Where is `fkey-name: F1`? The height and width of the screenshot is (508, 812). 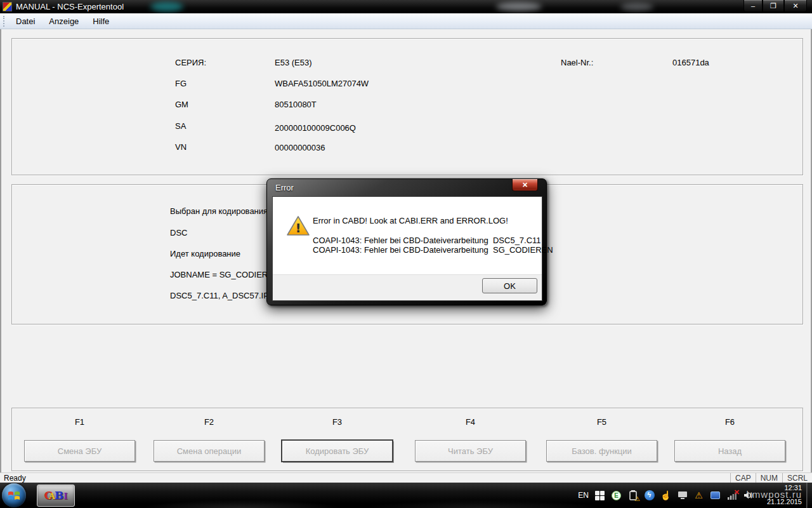
fkey-name: F1 is located at coordinates (80, 422).